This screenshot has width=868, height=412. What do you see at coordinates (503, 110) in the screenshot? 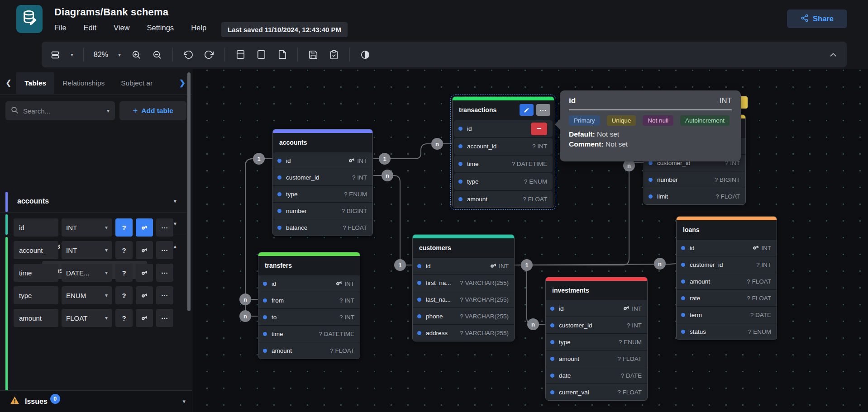
I see `table-header: transactions···` at bounding box center [503, 110].